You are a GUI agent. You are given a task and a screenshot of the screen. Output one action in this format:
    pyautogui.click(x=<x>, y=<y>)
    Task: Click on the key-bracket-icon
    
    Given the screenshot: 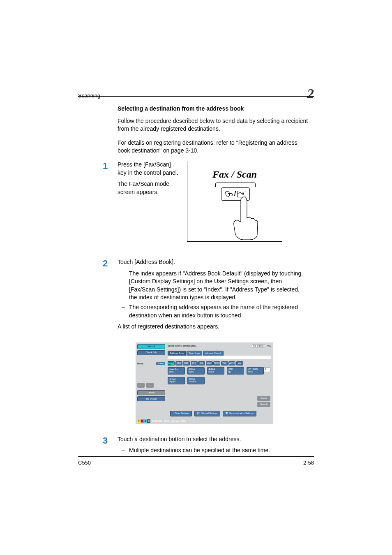 What is the action you would take?
    pyautogui.click(x=235, y=185)
    